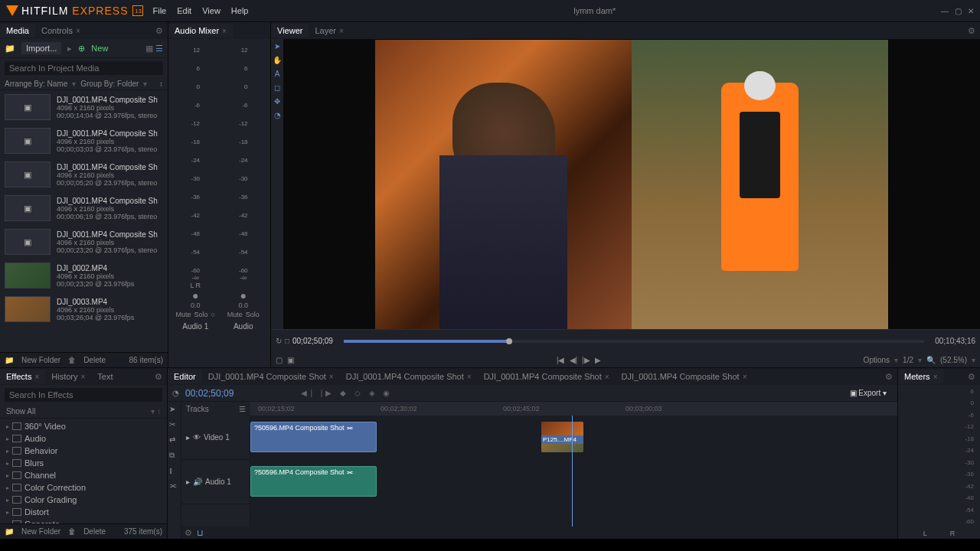 This screenshot has width=980, height=551. I want to click on scrubber, so click(634, 341).